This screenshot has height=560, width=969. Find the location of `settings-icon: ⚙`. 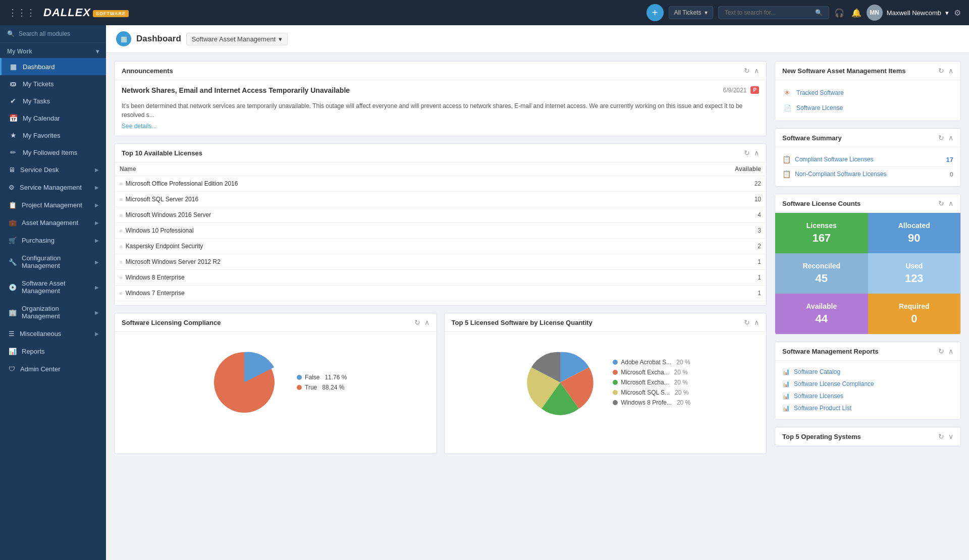

settings-icon: ⚙ is located at coordinates (957, 13).